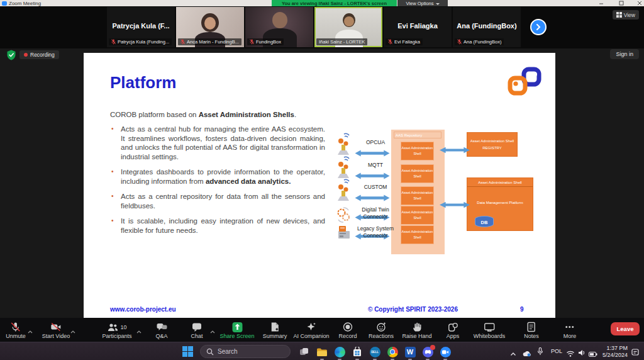 This screenshot has height=360, width=644. Describe the element at coordinates (343, 192) in the screenshot. I see `robot-arm-icon` at that location.